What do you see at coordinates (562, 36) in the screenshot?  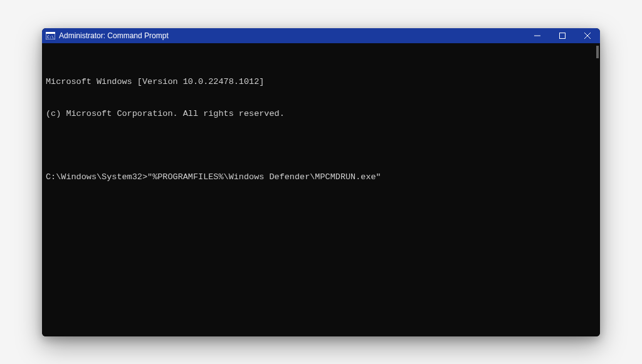 I see `window-controls` at bounding box center [562, 36].